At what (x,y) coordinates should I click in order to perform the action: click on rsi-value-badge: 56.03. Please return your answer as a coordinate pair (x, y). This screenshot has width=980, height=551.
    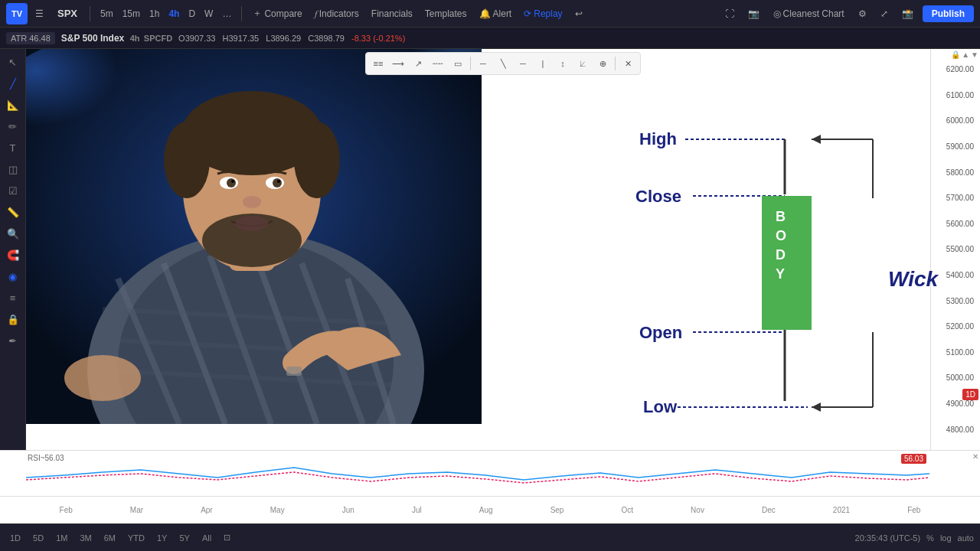
    Looking at the image, I should click on (914, 459).